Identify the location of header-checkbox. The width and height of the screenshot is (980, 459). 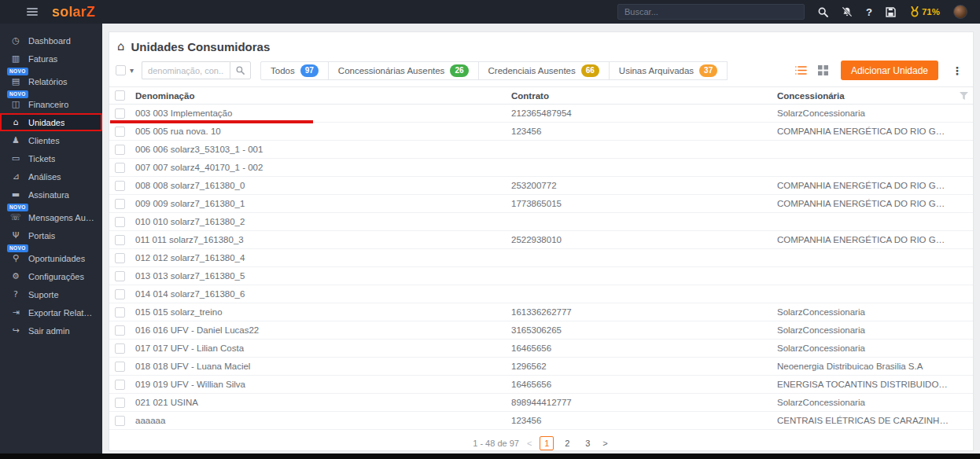
(120, 96).